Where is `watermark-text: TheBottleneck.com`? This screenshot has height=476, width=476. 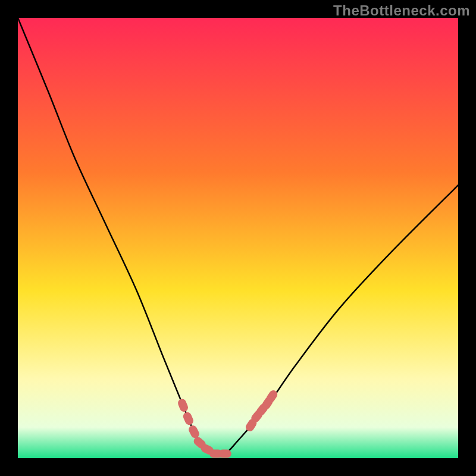 watermark-text: TheBottleneck.com is located at coordinates (402, 11).